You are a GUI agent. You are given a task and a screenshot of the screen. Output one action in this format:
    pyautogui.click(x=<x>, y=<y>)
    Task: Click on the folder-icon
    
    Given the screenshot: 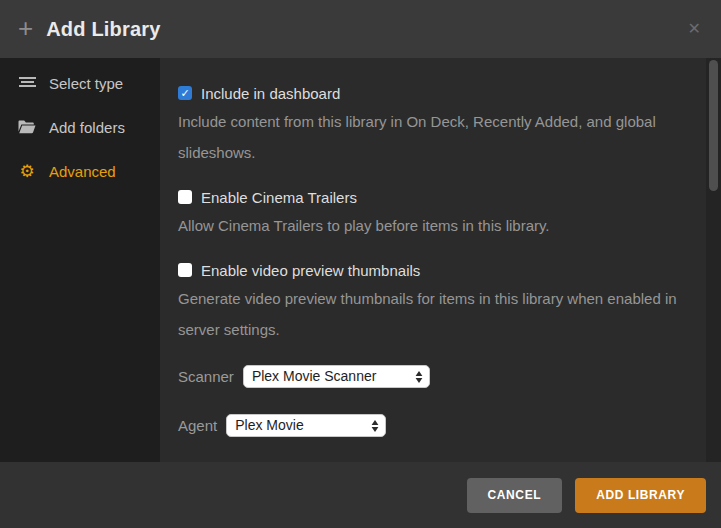 What is the action you would take?
    pyautogui.click(x=27, y=127)
    